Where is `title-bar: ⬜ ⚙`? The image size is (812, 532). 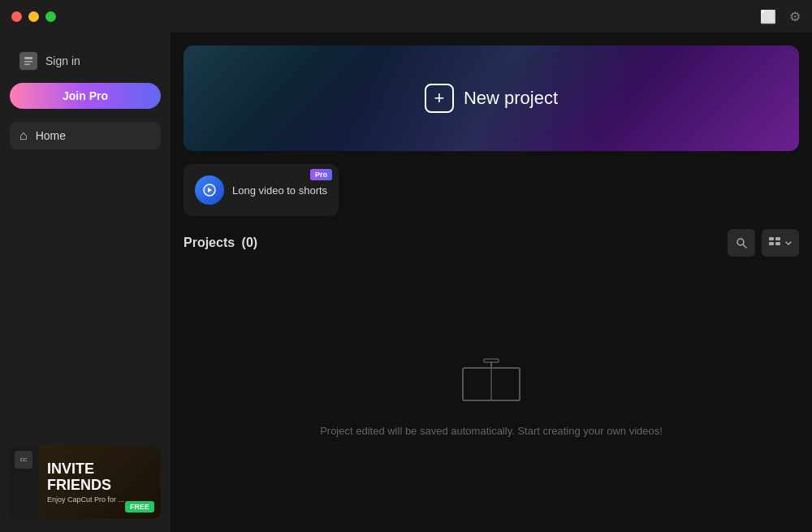 title-bar: ⬜ ⚙ is located at coordinates (406, 16).